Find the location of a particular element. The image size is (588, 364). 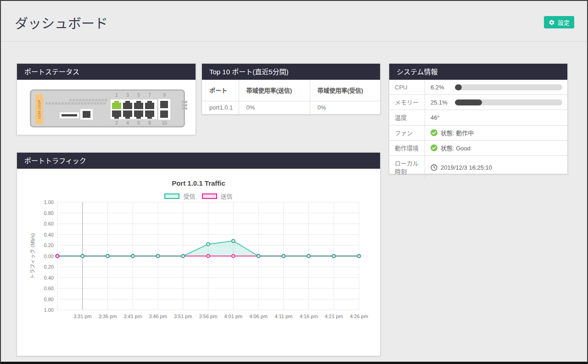

page-header: ダッシュボード 設定 is located at coordinates (294, 21).